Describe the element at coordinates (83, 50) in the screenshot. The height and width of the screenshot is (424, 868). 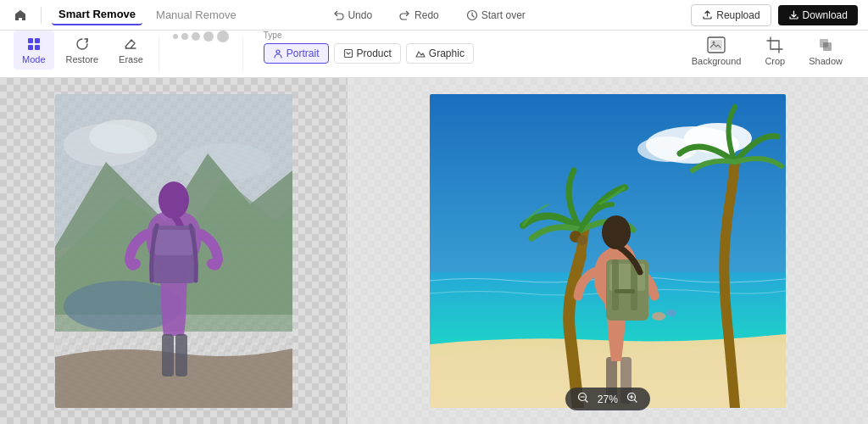
I see `restore-tool: Restore` at that location.